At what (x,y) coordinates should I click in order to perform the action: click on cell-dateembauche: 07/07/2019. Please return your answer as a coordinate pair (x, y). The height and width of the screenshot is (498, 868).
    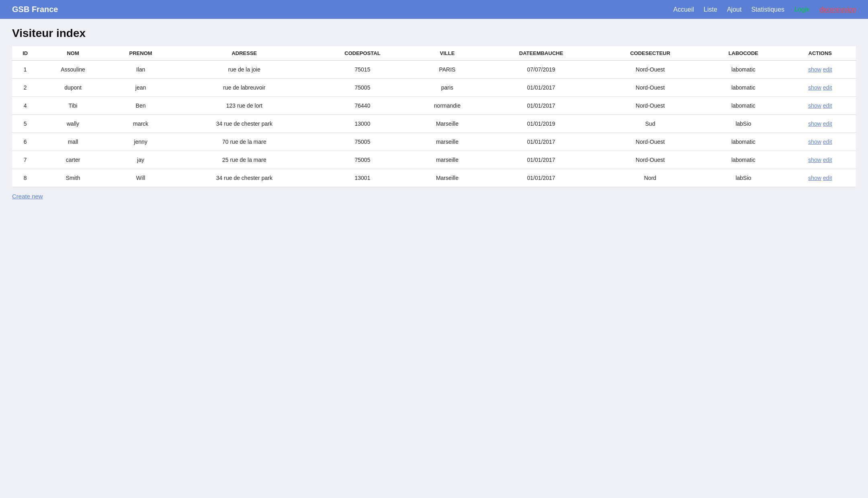
    Looking at the image, I should click on (541, 70).